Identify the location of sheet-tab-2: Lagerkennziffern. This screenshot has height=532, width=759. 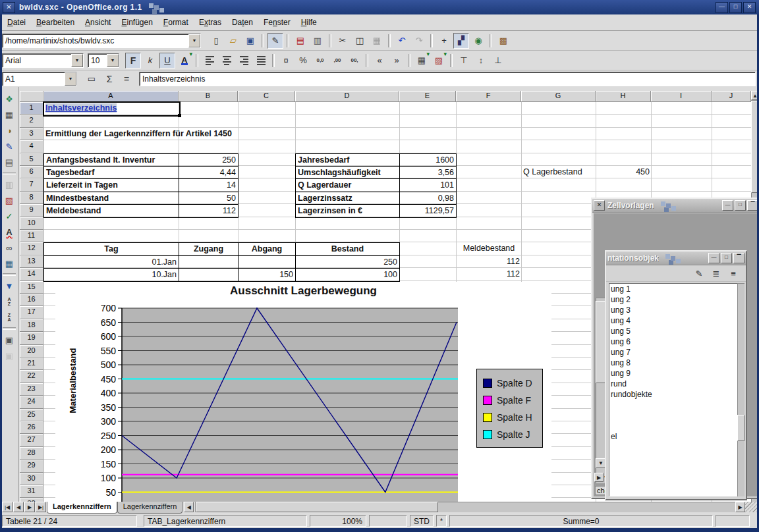
(150, 508).